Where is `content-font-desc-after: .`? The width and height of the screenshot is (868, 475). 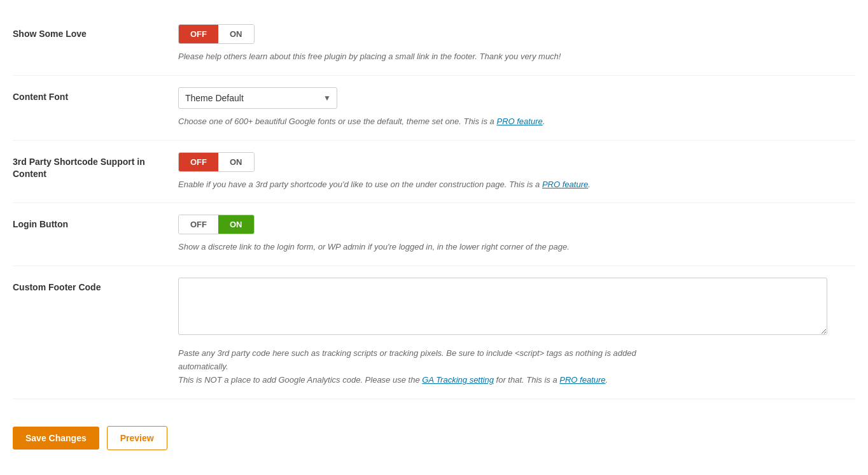 content-font-desc-after: . is located at coordinates (544, 121).